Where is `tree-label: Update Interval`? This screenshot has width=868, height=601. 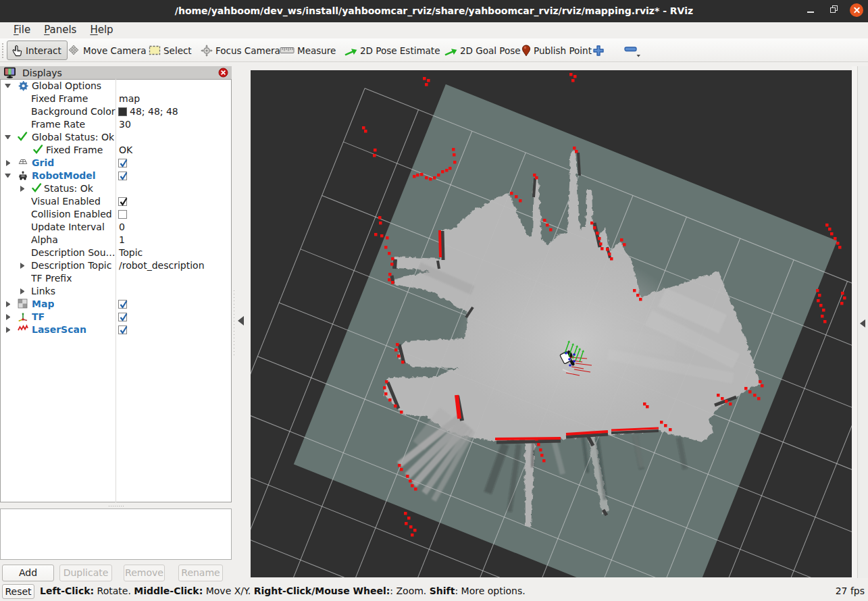 tree-label: Update Interval is located at coordinates (68, 227).